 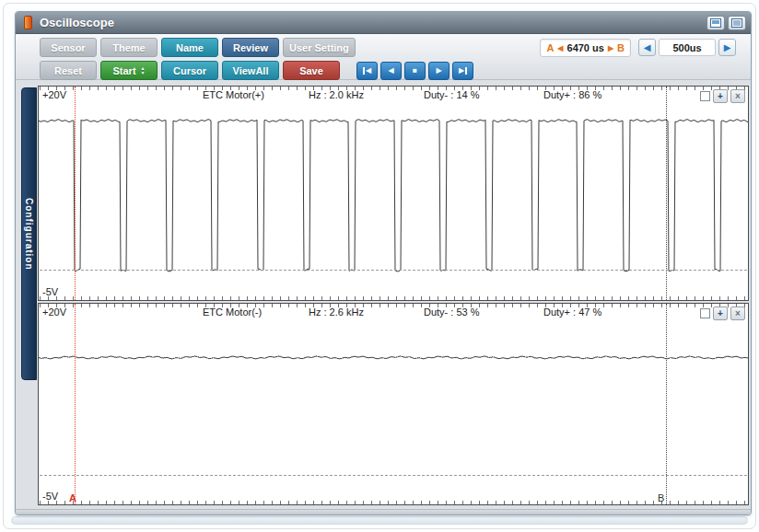 What do you see at coordinates (336, 95) in the screenshot?
I see `frequency-readout: Hz : 2.0 kHz` at bounding box center [336, 95].